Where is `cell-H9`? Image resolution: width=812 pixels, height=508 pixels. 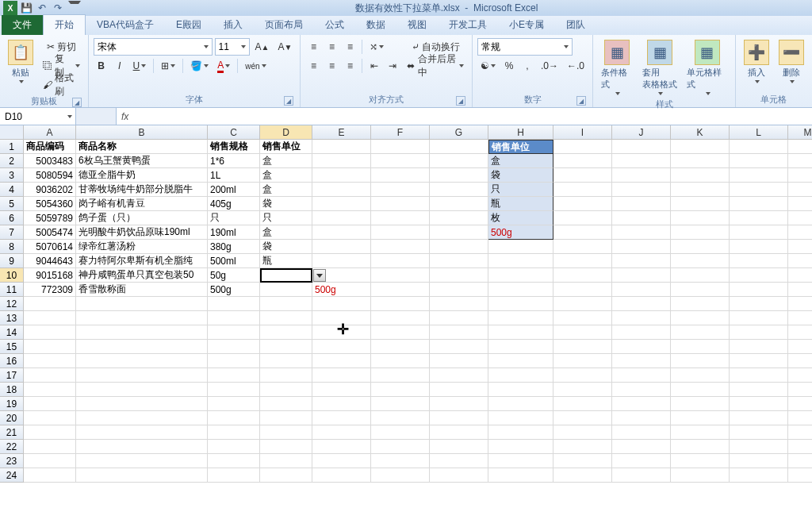 cell-H9 is located at coordinates (521, 261).